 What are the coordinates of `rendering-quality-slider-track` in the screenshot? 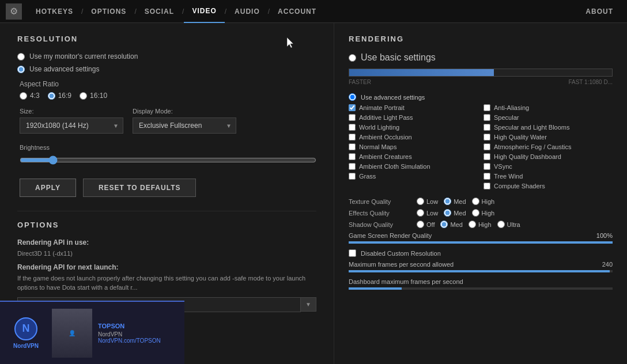 It's located at (481, 73).